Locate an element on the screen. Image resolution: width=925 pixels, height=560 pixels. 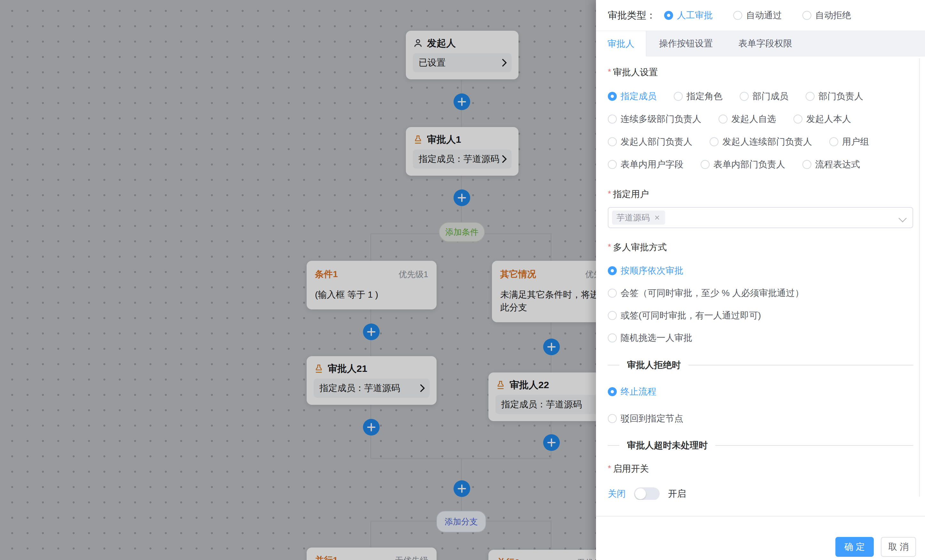
radio-return-to-node: 驳回到指定节点 is located at coordinates (761, 418).